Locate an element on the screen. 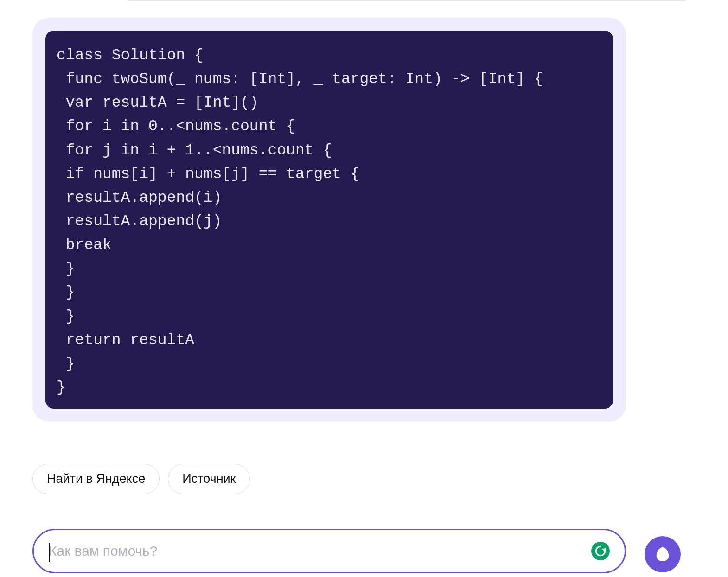 The height and width of the screenshot is (577, 728). search-box is located at coordinates (329, 551).